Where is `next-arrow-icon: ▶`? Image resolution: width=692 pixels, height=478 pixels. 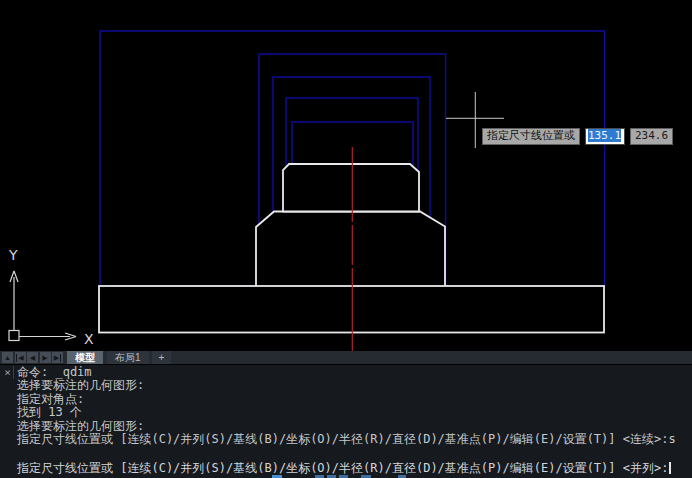
next-arrow-icon: ▶ is located at coordinates (44, 358).